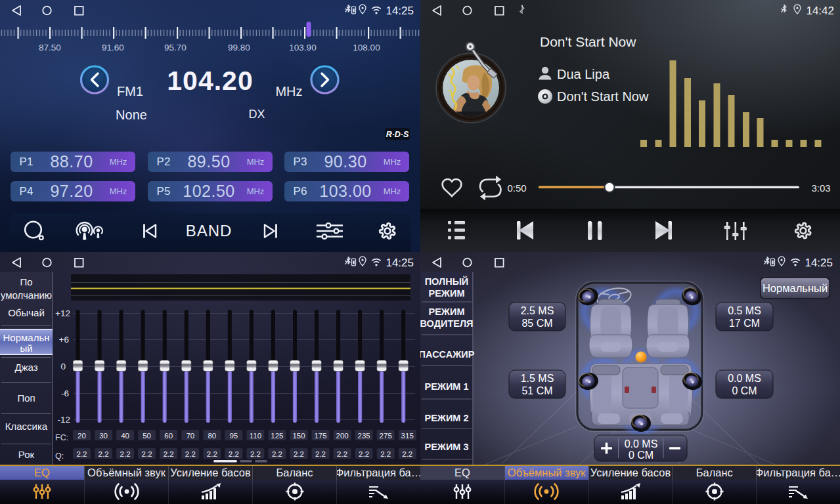 This screenshot has height=504, width=840. What do you see at coordinates (386, 436) in the screenshot?
I see `svg-text: 275` at bounding box center [386, 436].